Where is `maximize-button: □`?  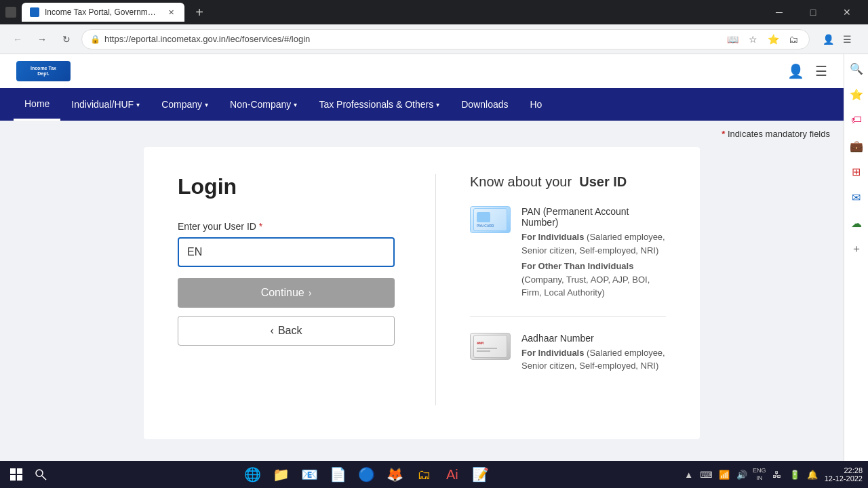
maximize-button: □ is located at coordinates (813, 12).